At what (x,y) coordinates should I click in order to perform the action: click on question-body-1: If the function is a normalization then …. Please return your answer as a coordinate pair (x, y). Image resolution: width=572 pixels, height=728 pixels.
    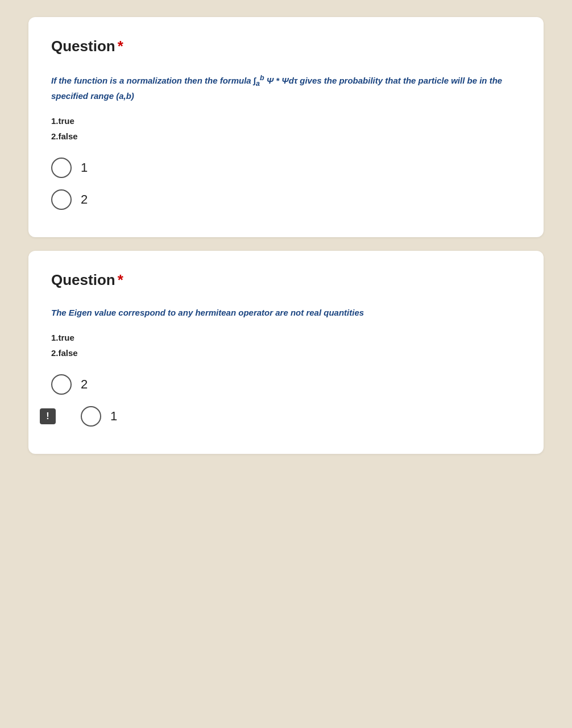
    Looking at the image, I should click on (286, 88).